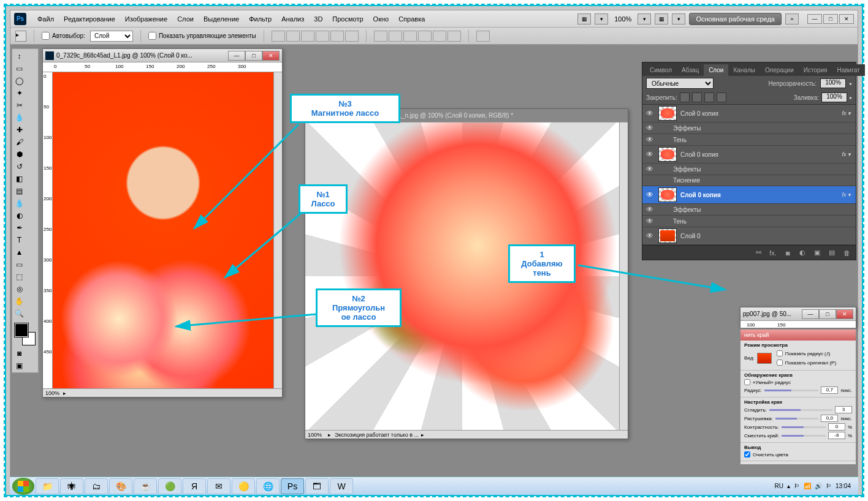 This screenshot has height=501, width=868. What do you see at coordinates (867, 71) in the screenshot?
I see `panel-menu-icon: ≡` at bounding box center [867, 71].